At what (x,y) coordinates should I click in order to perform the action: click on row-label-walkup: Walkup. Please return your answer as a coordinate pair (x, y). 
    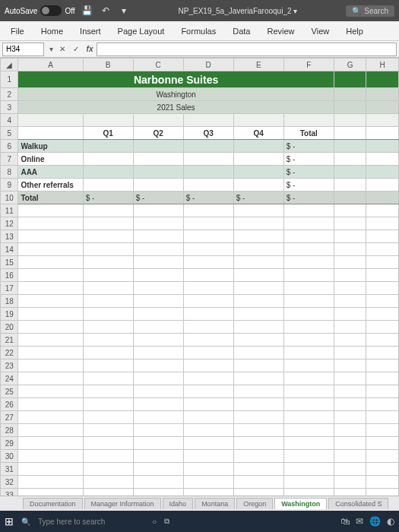
    Looking at the image, I should click on (50, 146).